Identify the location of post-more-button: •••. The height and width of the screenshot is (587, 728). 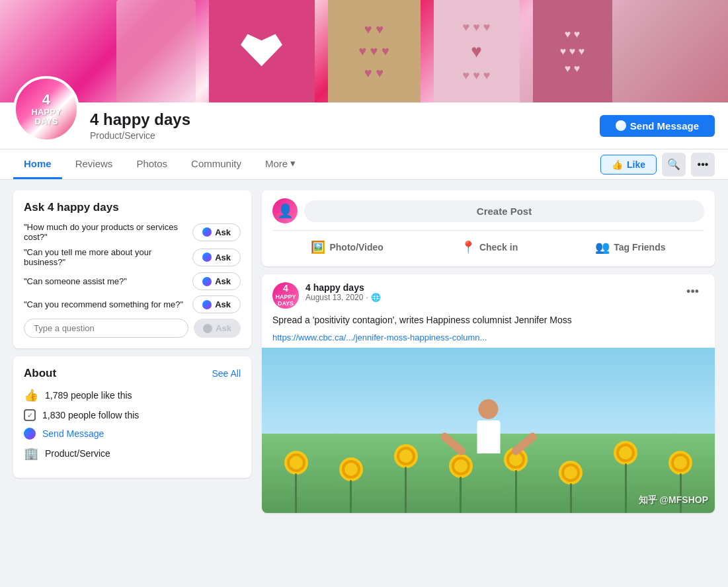
(693, 292).